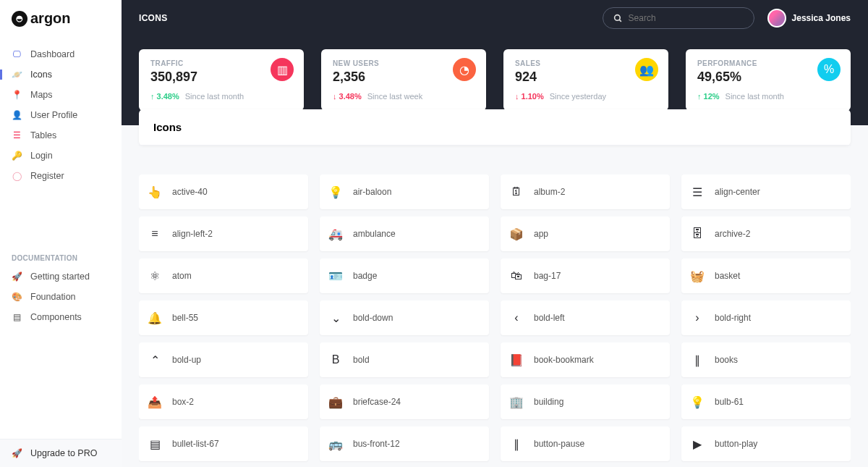  I want to click on box-2-icon: 📤, so click(155, 402).